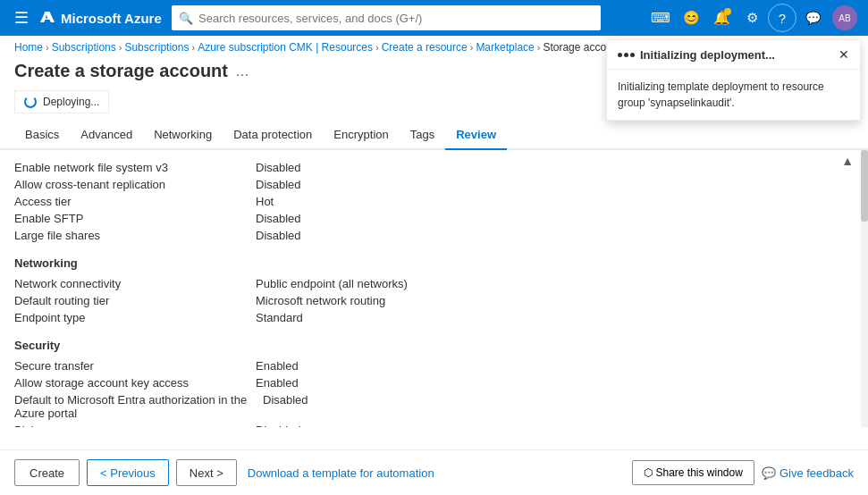 Image resolution: width=868 pixels, height=495 pixels. I want to click on page-more-button: …, so click(242, 71).